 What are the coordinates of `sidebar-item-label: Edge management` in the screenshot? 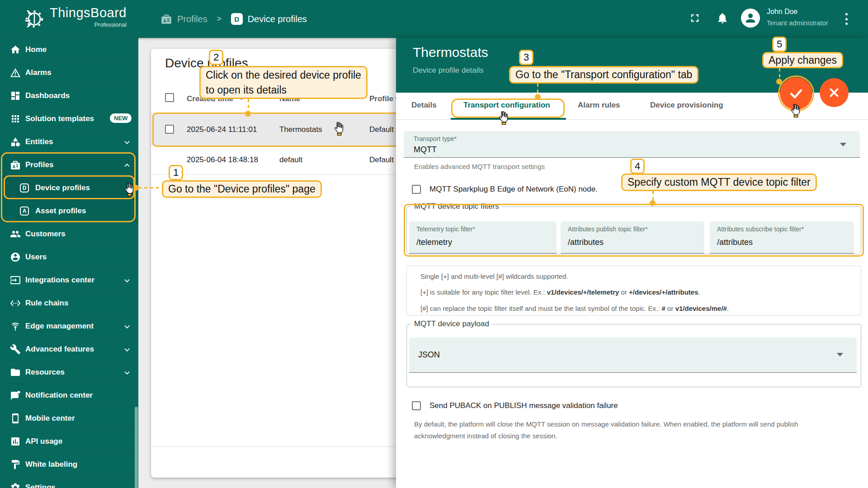 It's located at (60, 326).